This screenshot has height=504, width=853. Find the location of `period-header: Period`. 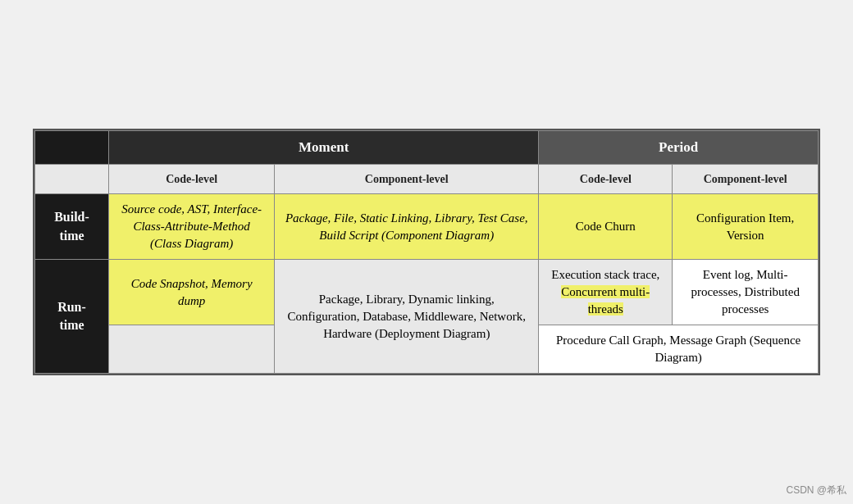

period-header: Period is located at coordinates (679, 148).